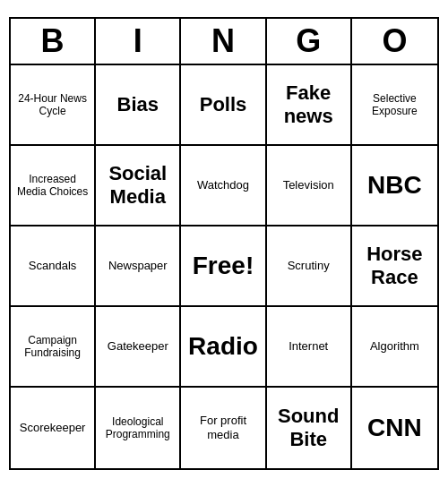 This screenshot has height=487, width=448. I want to click on cell-13-text: Free!, so click(223, 266).